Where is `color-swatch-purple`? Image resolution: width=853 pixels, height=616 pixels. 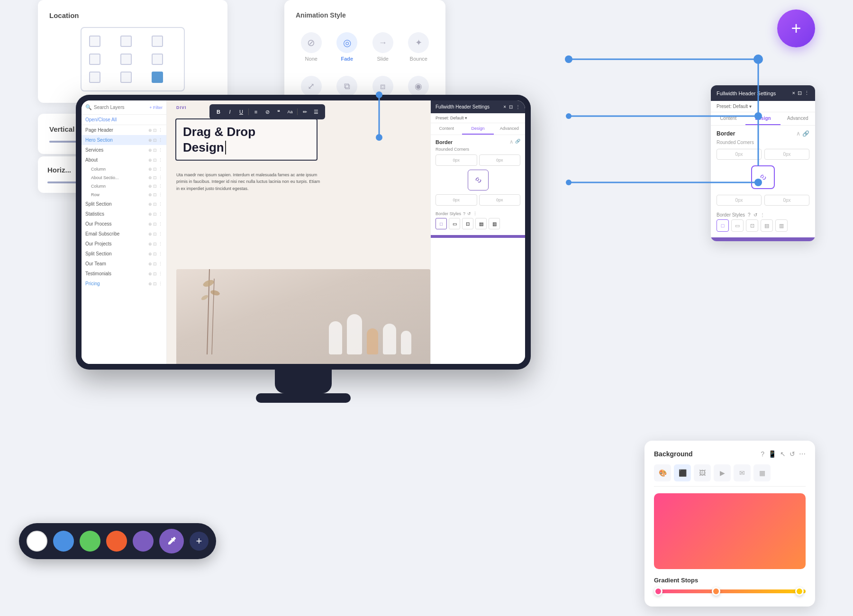 color-swatch-purple is located at coordinates (143, 541).